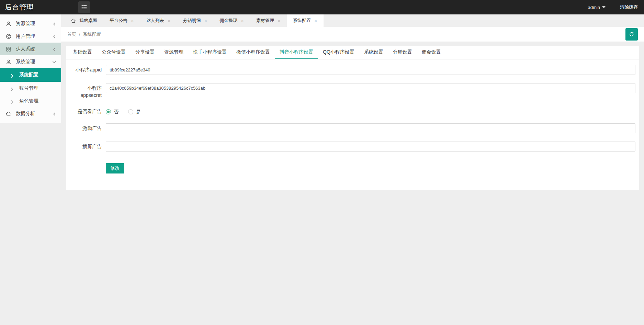 This screenshot has width=644, height=325. I want to click on radio-label: 是, so click(138, 112).